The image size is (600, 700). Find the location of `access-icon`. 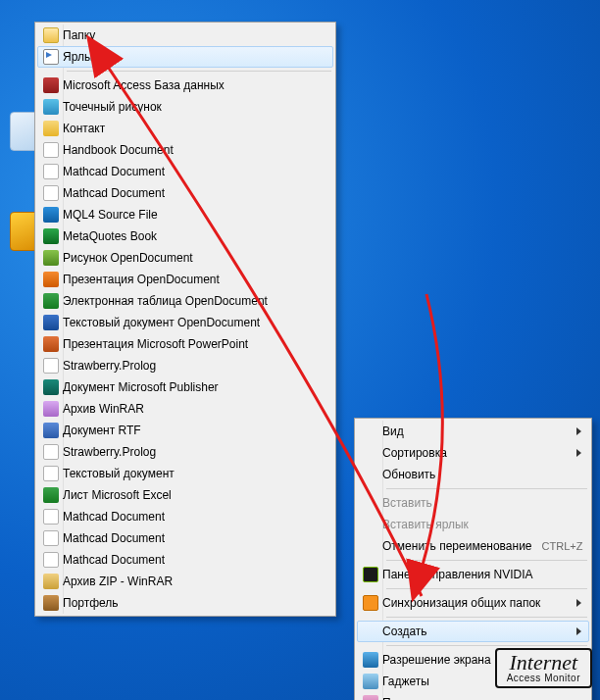

access-icon is located at coordinates (51, 85).